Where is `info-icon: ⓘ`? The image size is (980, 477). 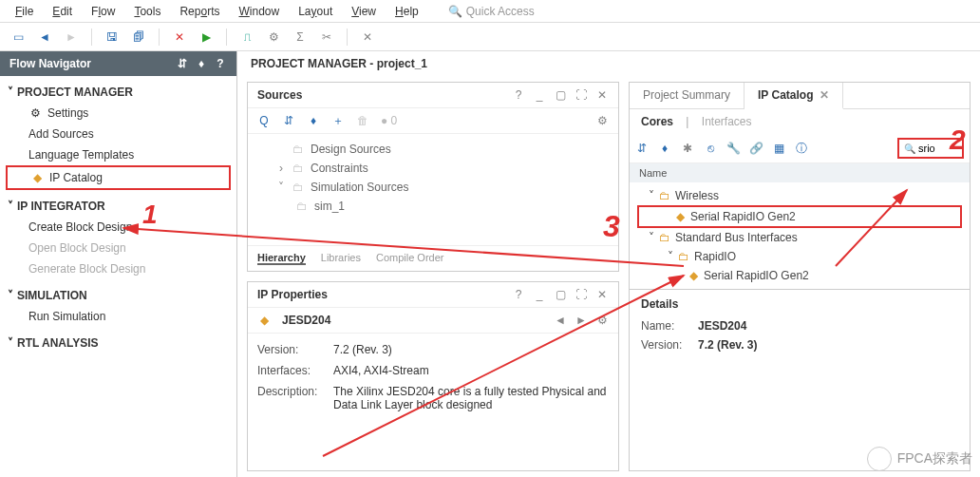
info-icon: ⓘ is located at coordinates (801, 148).